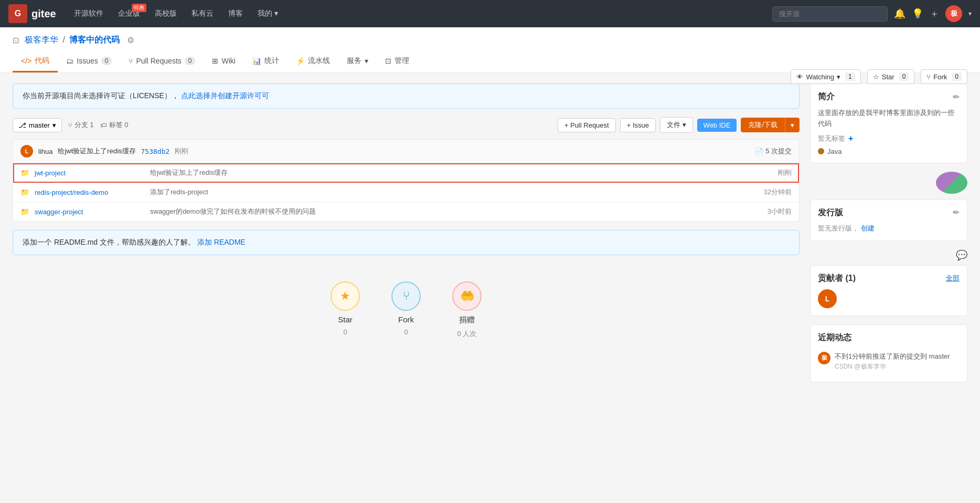 This screenshot has height=503, width=980. Describe the element at coordinates (225, 96) in the screenshot. I see `license-link: 点此选择并创建开源许可可` at that location.